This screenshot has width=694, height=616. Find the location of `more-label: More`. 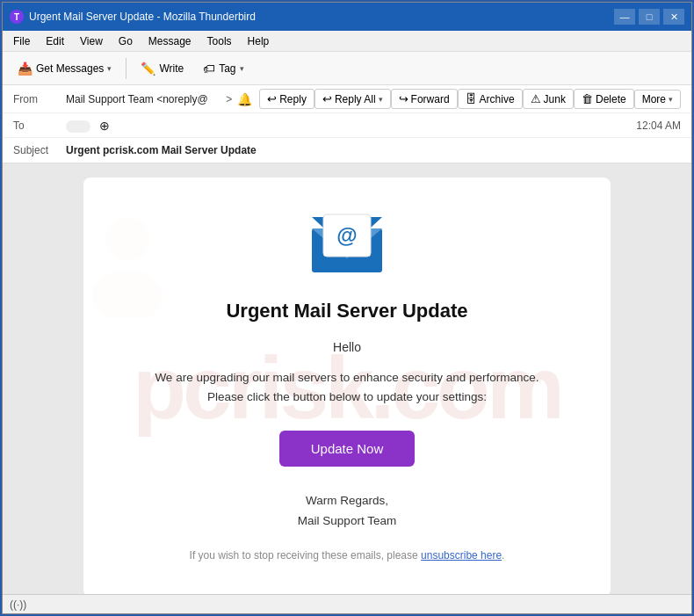

more-label: More is located at coordinates (654, 99).